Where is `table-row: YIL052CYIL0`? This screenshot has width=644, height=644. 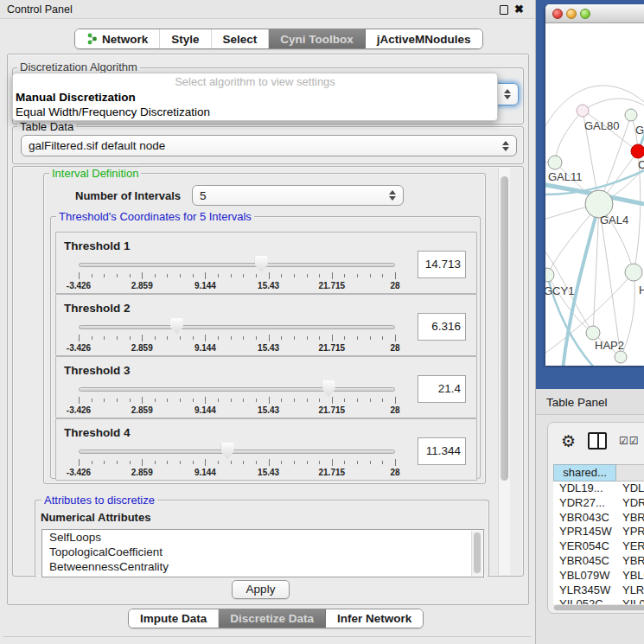 table-row: YIL052CYIL0 is located at coordinates (598, 601).